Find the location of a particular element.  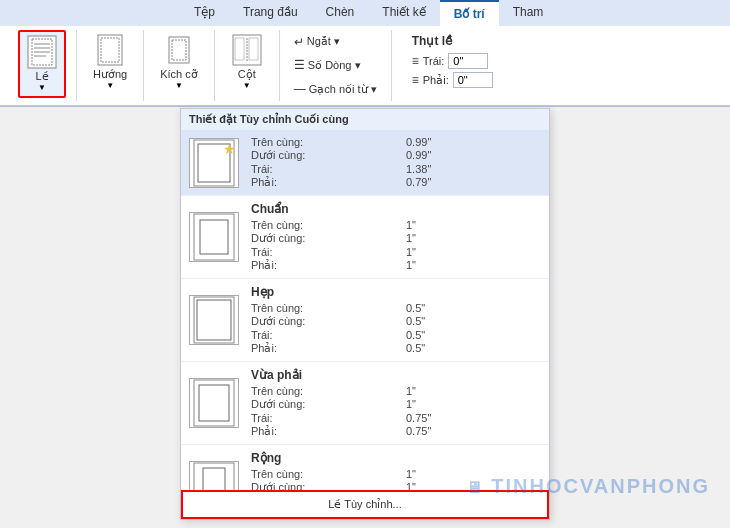

gach-noi-icon: — is located at coordinates (300, 89).